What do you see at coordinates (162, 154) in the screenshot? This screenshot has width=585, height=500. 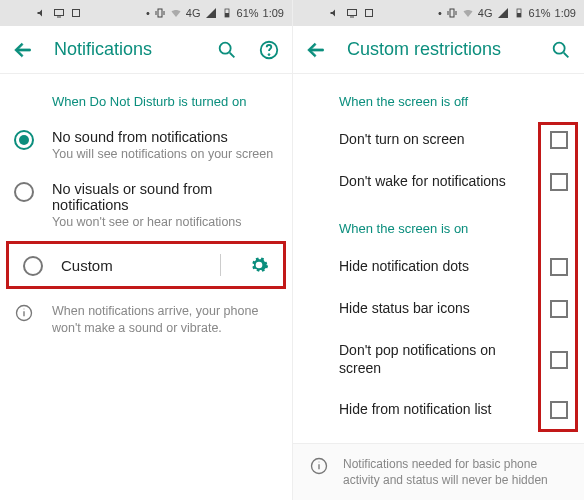 I see `option-subtitle: You will see notifications on your scree…` at bounding box center [162, 154].